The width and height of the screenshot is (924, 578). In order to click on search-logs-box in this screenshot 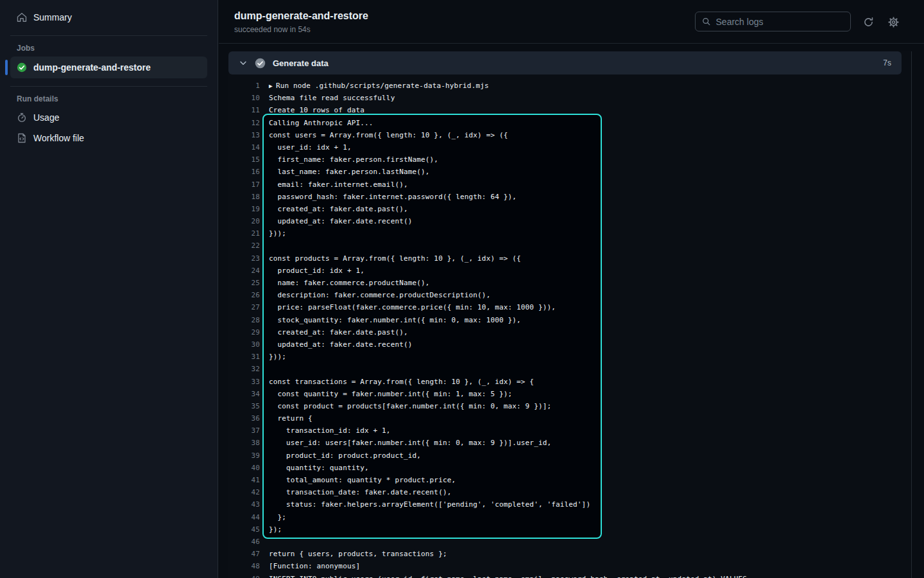, I will do `click(773, 22)`.